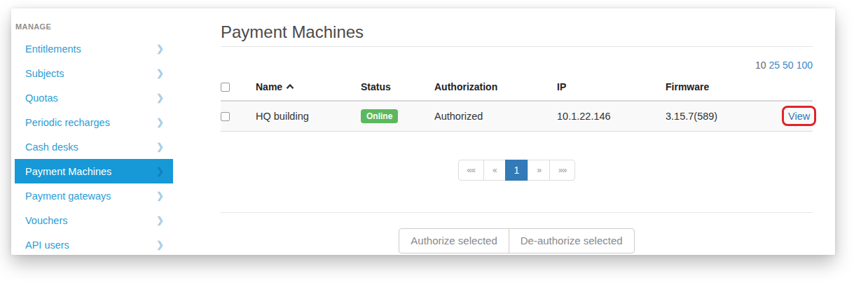  What do you see at coordinates (727, 88) in the screenshot?
I see `column-header-firmware: Firmware` at bounding box center [727, 88].